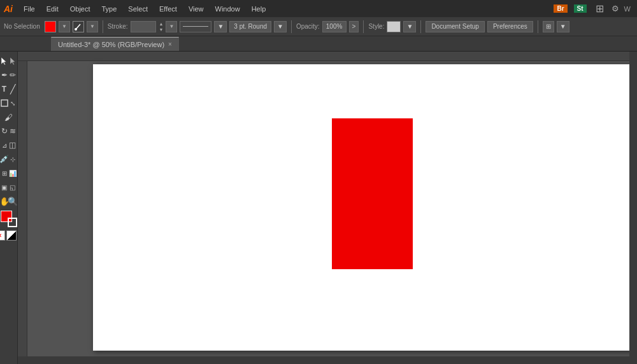 Image resolution: width=637 pixels, height=364 pixels. I want to click on tab-close-button: ×, so click(170, 45).